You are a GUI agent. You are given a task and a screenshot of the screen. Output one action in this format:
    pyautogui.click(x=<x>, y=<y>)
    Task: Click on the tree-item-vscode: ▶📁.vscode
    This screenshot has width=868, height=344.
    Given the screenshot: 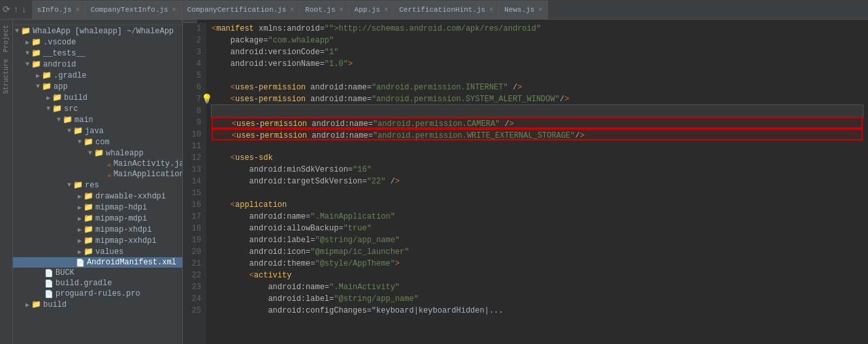 What is the action you would take?
    pyautogui.click(x=98, y=42)
    